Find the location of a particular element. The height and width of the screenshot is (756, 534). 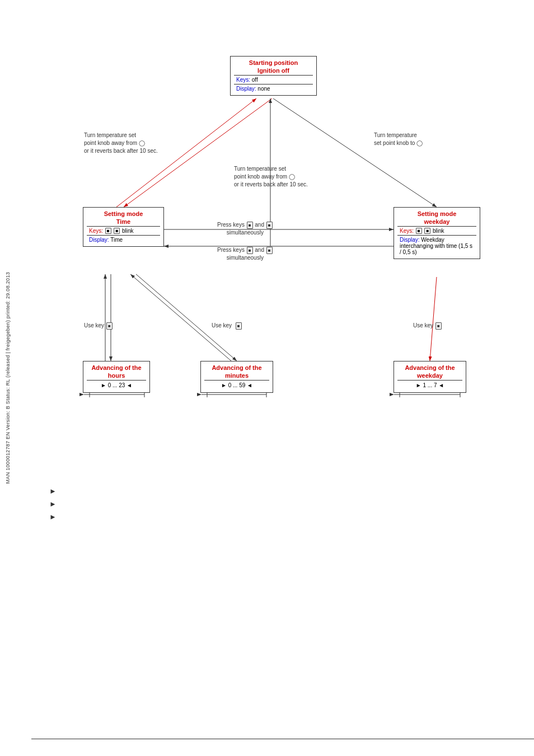

annotation-use-key-left: Use key ■ is located at coordinates (99, 326).